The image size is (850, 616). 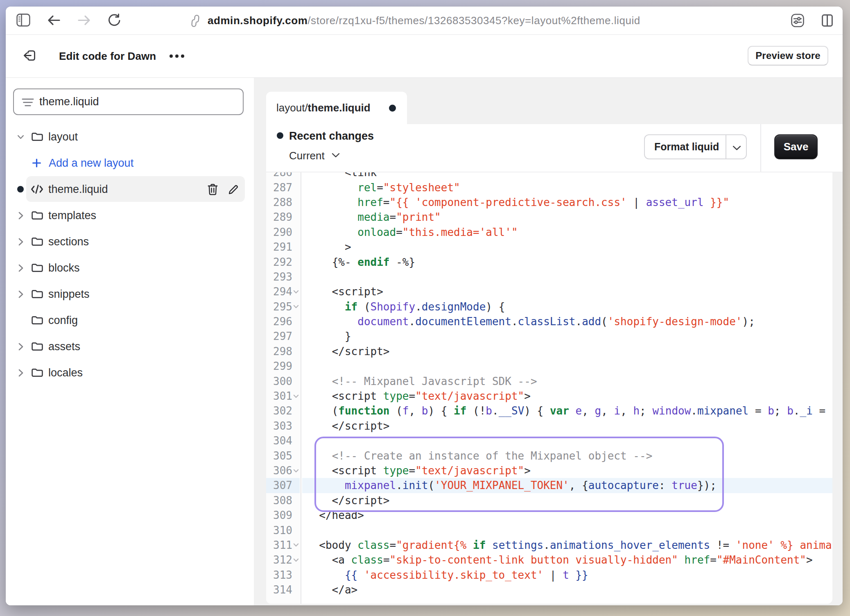 What do you see at coordinates (54, 20) in the screenshot?
I see `back-icon` at bounding box center [54, 20].